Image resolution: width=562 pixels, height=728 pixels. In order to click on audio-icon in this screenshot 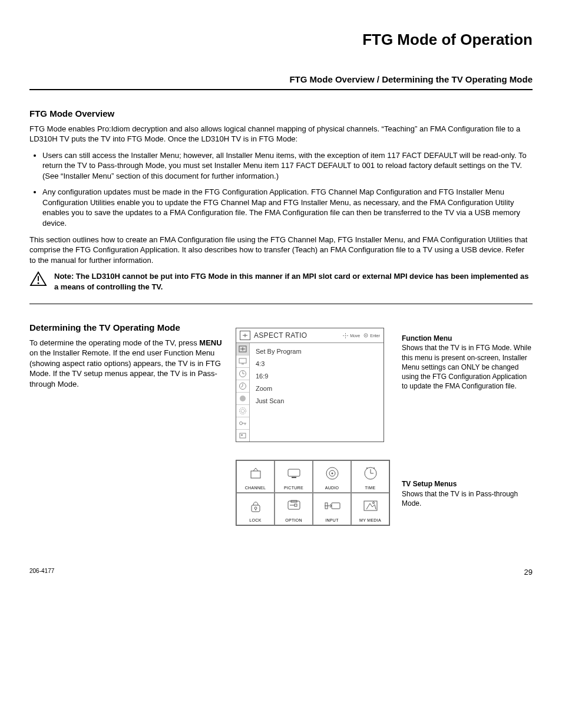, I will do `click(332, 473)`.